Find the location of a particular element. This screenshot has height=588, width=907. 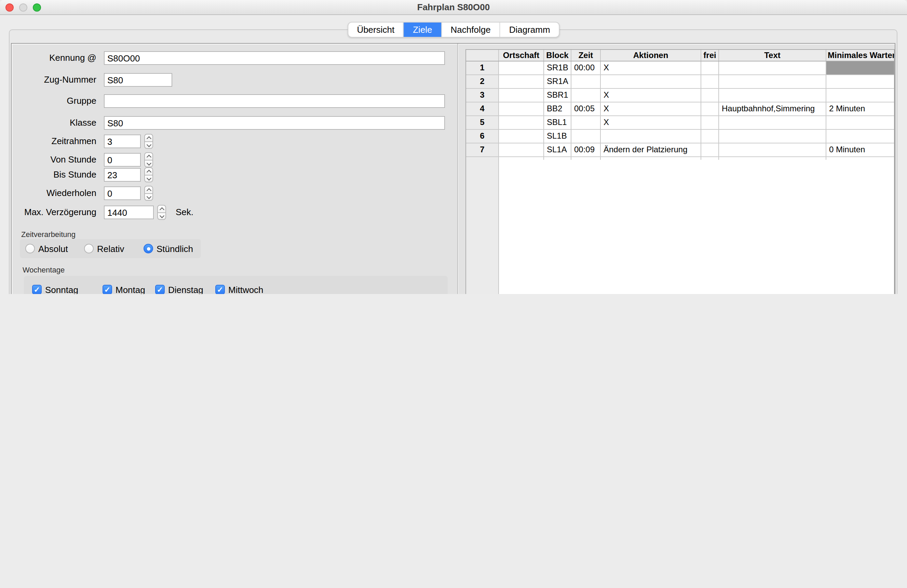

wiederholen-input is located at coordinates (122, 193).